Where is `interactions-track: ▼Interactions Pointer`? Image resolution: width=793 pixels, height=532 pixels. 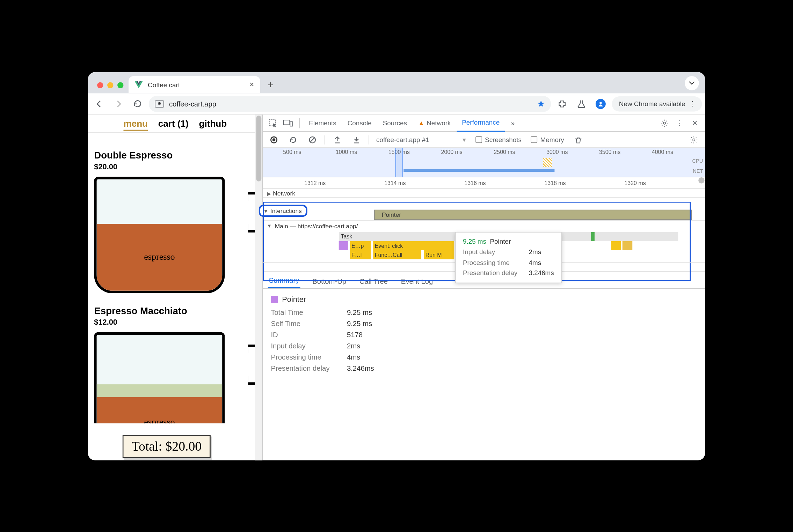 interactions-track: ▼Interactions Pointer is located at coordinates (484, 209).